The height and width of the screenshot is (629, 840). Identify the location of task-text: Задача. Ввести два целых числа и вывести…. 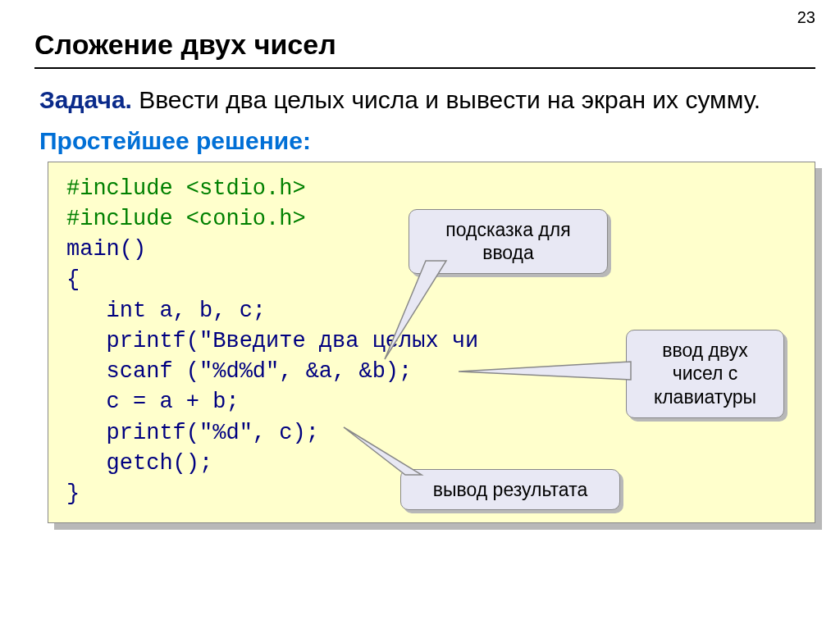
(427, 100).